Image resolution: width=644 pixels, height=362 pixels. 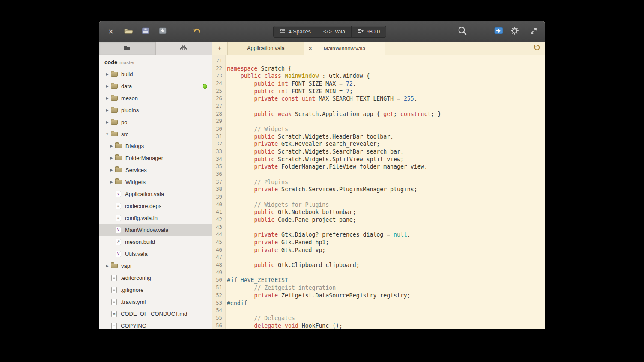 What do you see at coordinates (379, 92) in the screenshot?
I see `code-line-25: 25 public int FONT_SIZE_MIN = 7;` at bounding box center [379, 92].